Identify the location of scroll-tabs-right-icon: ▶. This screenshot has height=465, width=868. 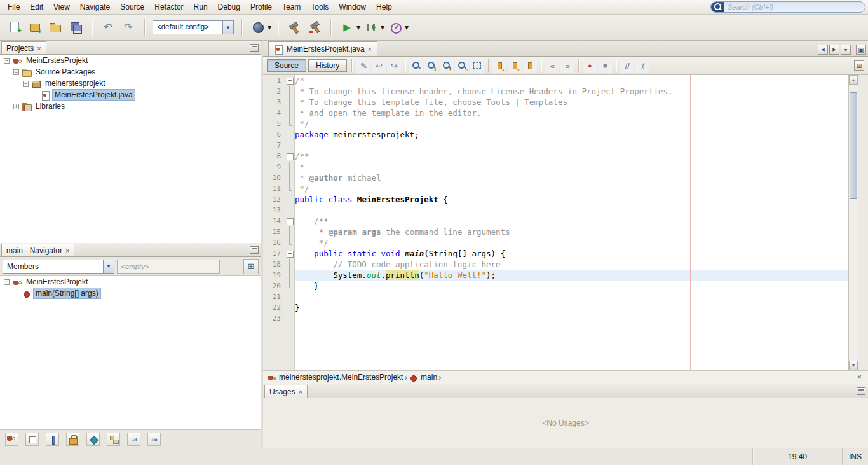
(834, 50).